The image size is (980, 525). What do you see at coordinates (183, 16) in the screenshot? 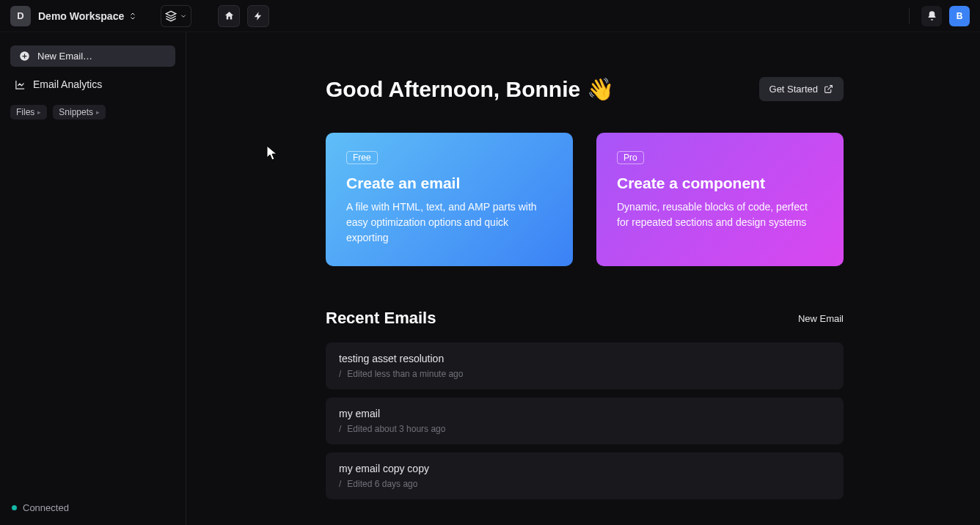
I see `chevron-down-icon` at bounding box center [183, 16].